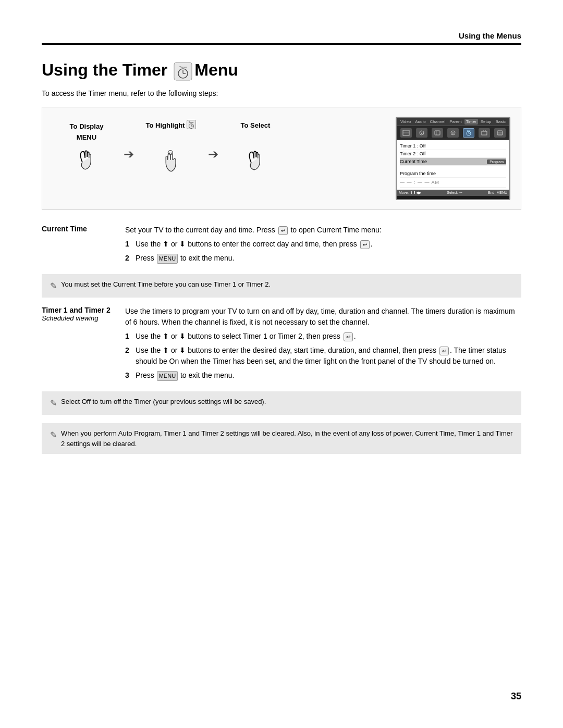 Image resolution: width=563 pixels, height=728 pixels. Describe the element at coordinates (420, 122) in the screenshot. I see `tv-menu-audio: Audio` at that location.